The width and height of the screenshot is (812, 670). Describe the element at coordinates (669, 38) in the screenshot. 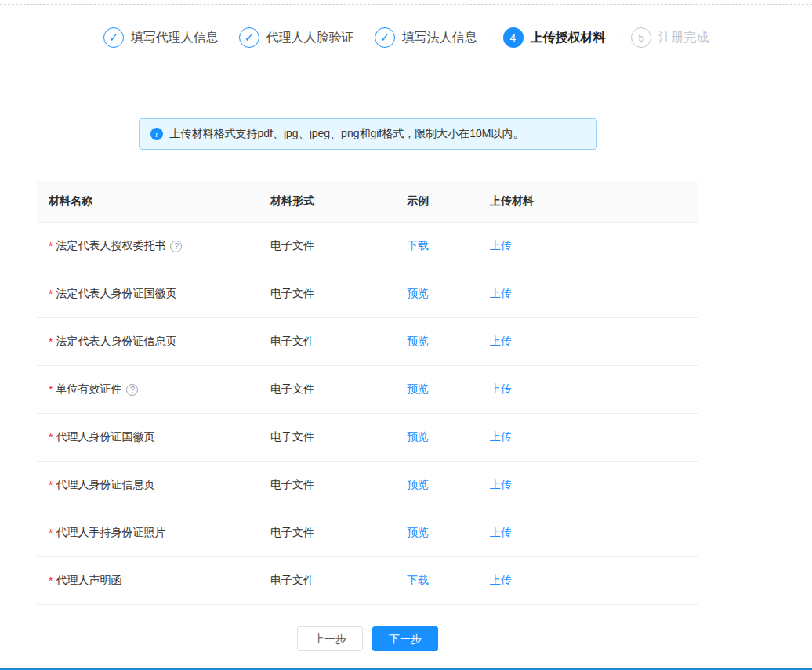

I see `step-5-register-complete: 5 注册完成` at that location.